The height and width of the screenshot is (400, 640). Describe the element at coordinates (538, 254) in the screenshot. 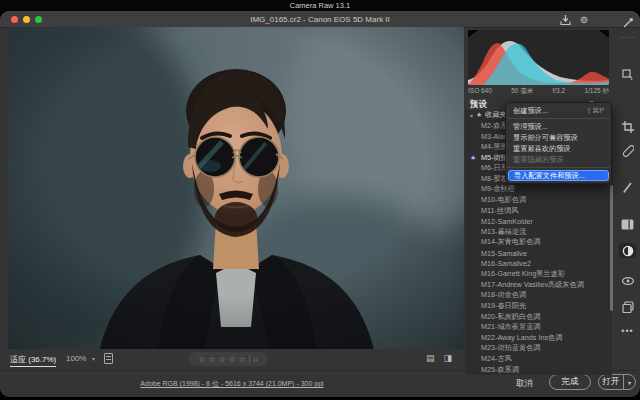

I see `list-item: M15-Samalive` at that location.